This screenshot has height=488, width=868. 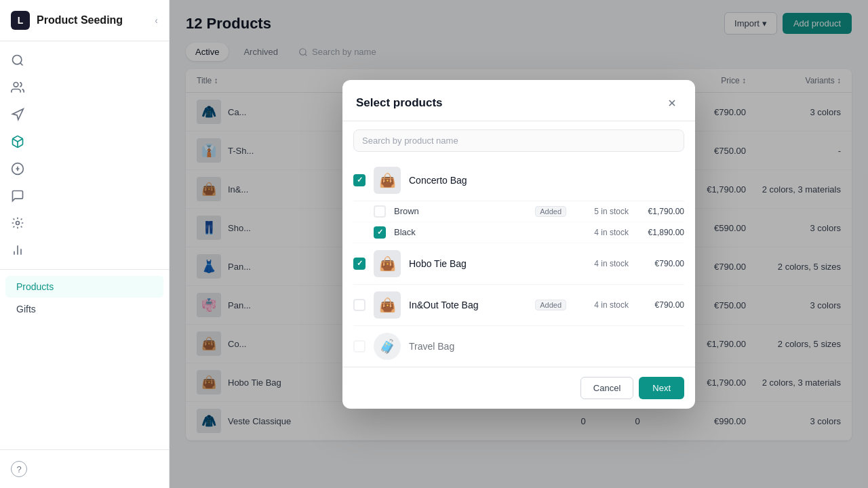 What do you see at coordinates (519, 141) in the screenshot?
I see `modal-search-area` at bounding box center [519, 141].